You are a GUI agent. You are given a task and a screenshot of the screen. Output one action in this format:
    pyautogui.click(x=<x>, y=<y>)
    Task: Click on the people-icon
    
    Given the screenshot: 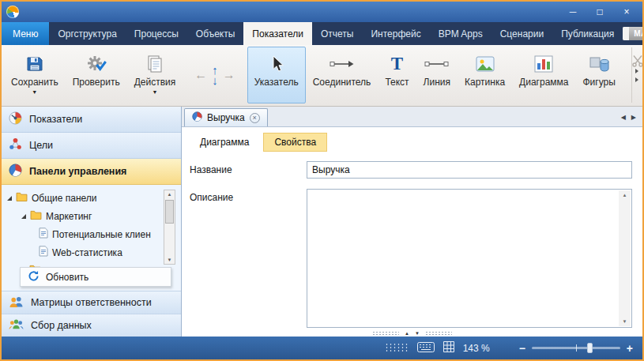 What is the action you would take?
    pyautogui.click(x=16, y=303)
    